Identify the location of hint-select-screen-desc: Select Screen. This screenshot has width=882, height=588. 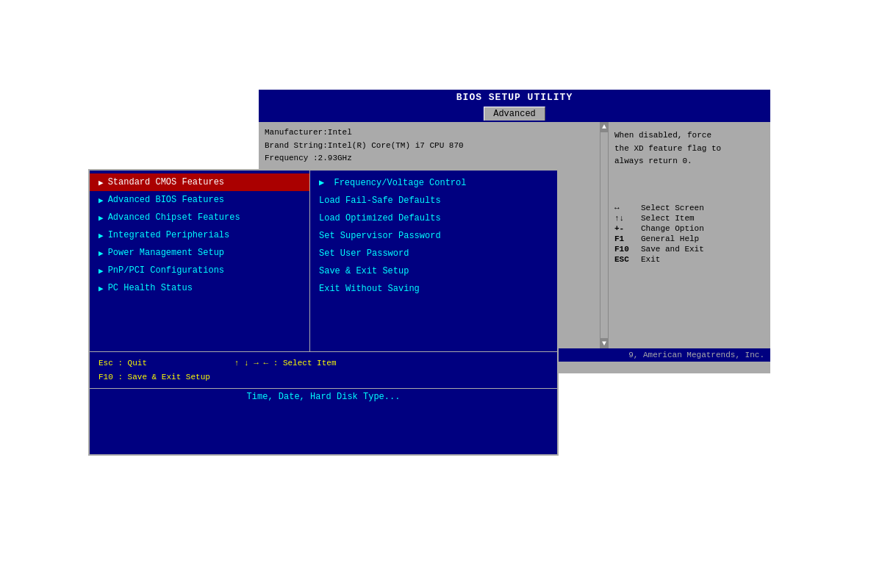
(673, 208).